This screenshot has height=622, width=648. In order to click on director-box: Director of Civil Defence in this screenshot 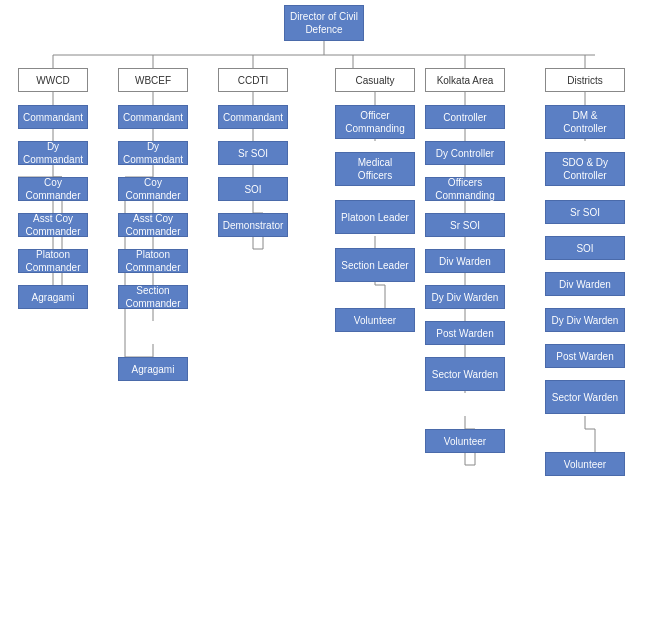, I will do `click(324, 23)`.